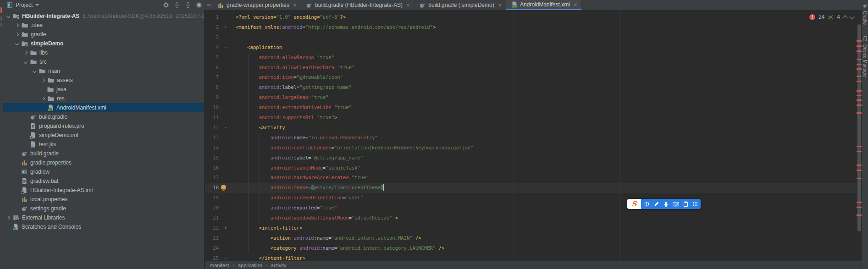  What do you see at coordinates (104, 34) in the screenshot?
I see `tree-item: gradle` at bounding box center [104, 34].